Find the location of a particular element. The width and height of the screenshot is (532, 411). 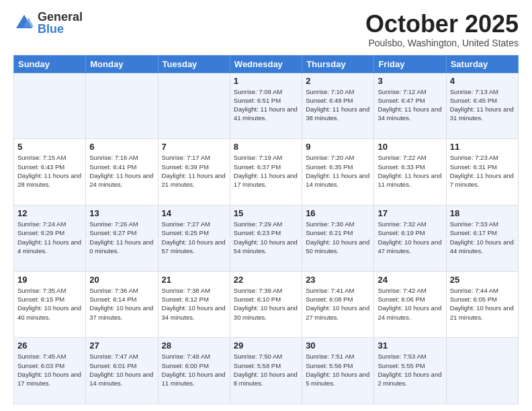

day-number: 26 is located at coordinates (50, 345).